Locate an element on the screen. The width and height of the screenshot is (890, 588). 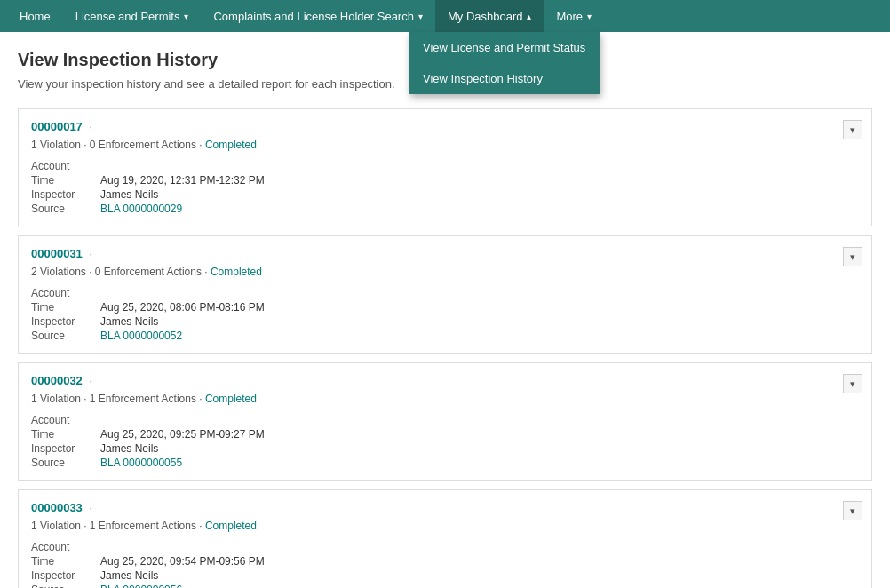
dropdown-view-inspection: View Inspection History is located at coordinates (505, 78).